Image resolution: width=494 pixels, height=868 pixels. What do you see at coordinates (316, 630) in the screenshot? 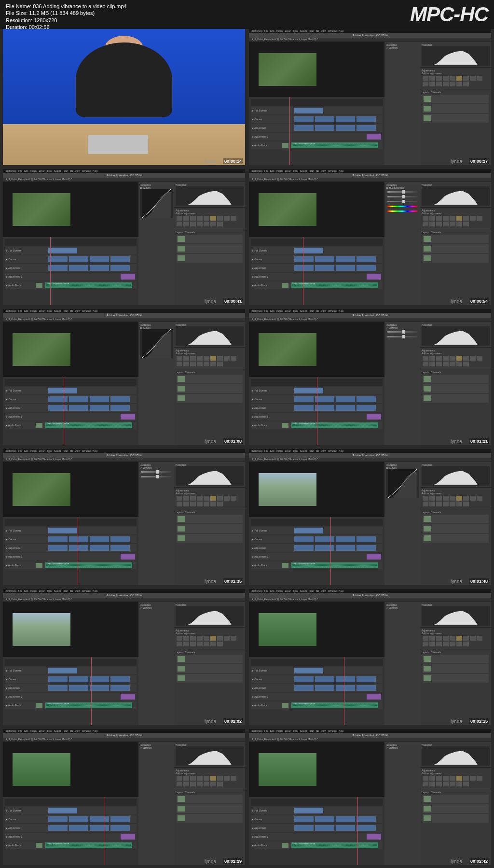
I see `canvas-viewport` at bounding box center [316, 630].